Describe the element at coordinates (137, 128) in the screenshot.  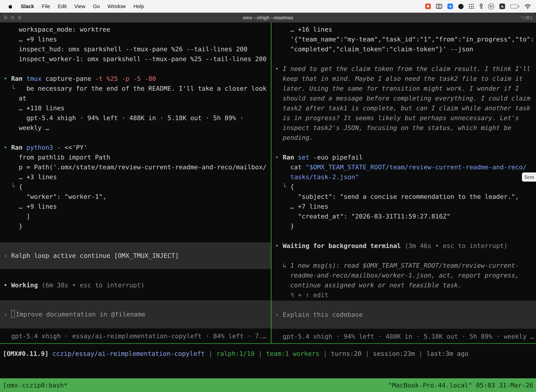
I see `terminal-line: weekly …` at that location.